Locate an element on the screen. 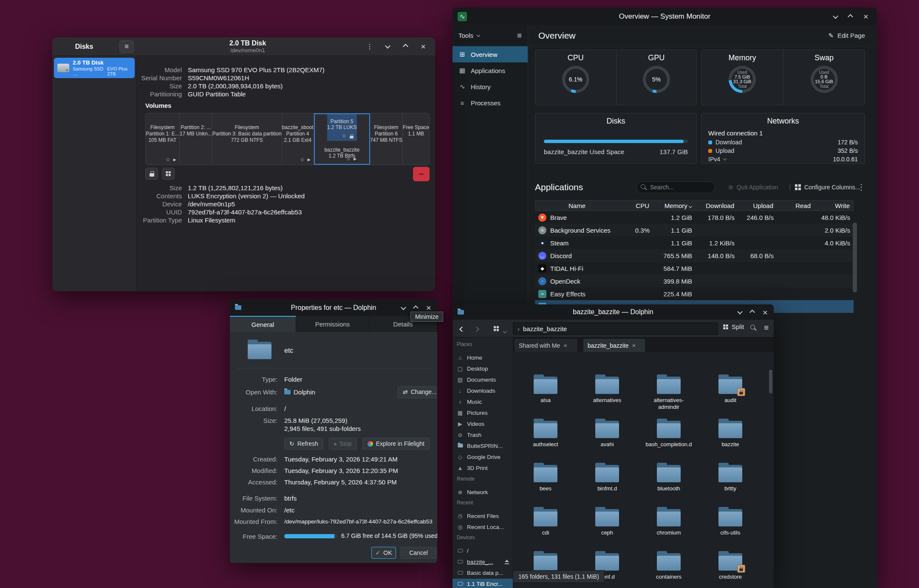  col-download: Download is located at coordinates (716, 205).